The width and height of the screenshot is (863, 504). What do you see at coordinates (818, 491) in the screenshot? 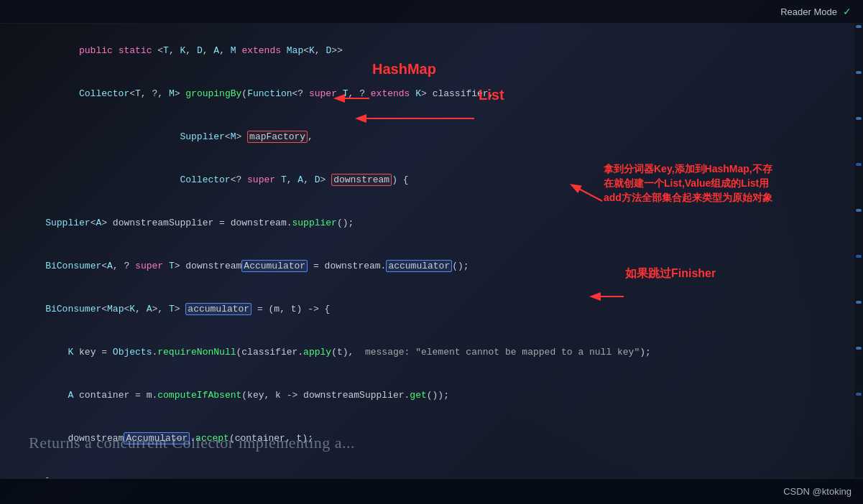
I see `csdn-label: CSDN @ktoking` at bounding box center [818, 491].